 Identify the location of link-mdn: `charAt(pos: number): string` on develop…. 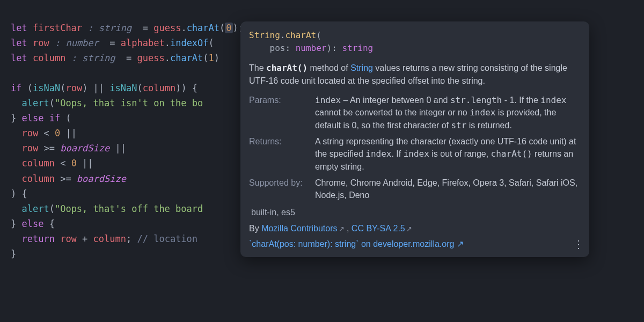
(415, 244).